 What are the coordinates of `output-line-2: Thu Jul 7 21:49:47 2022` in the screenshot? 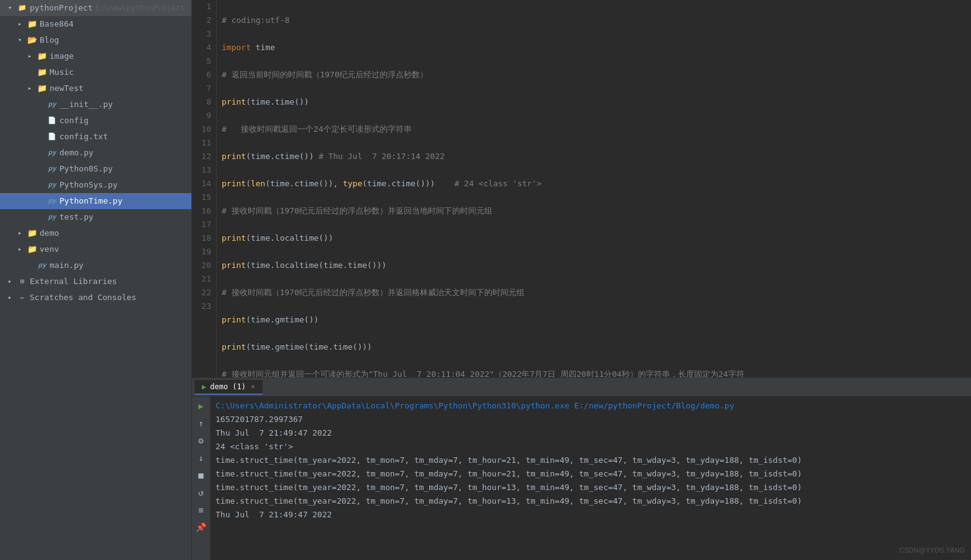 It's located at (591, 433).